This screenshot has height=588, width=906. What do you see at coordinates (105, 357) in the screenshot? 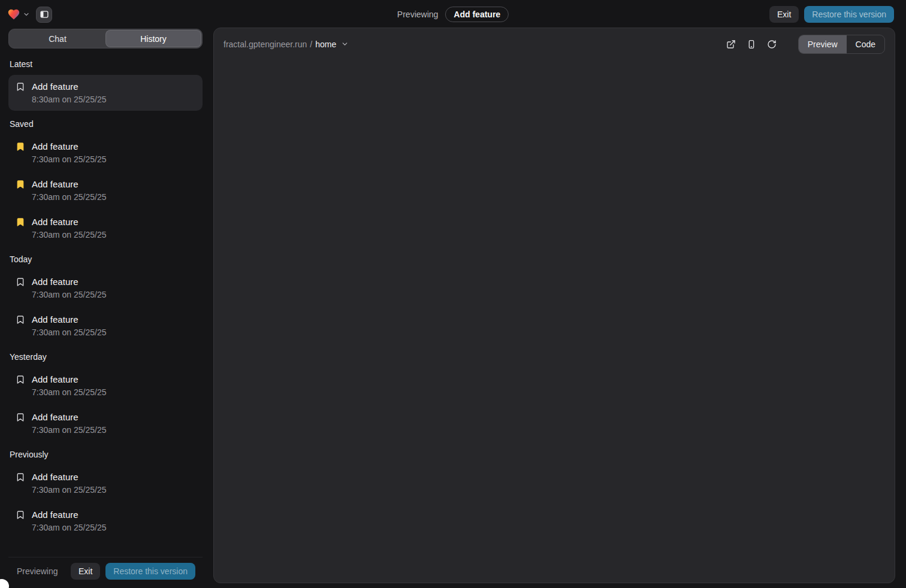
I see `history-section-title: Yesterday` at bounding box center [105, 357].